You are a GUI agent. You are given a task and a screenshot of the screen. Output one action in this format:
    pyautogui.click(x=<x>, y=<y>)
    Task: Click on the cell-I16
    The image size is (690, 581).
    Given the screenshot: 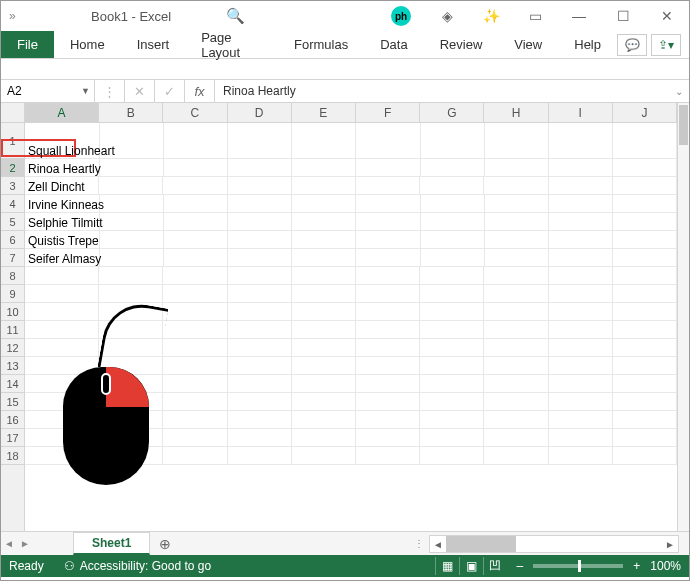 What is the action you would take?
    pyautogui.click(x=581, y=420)
    